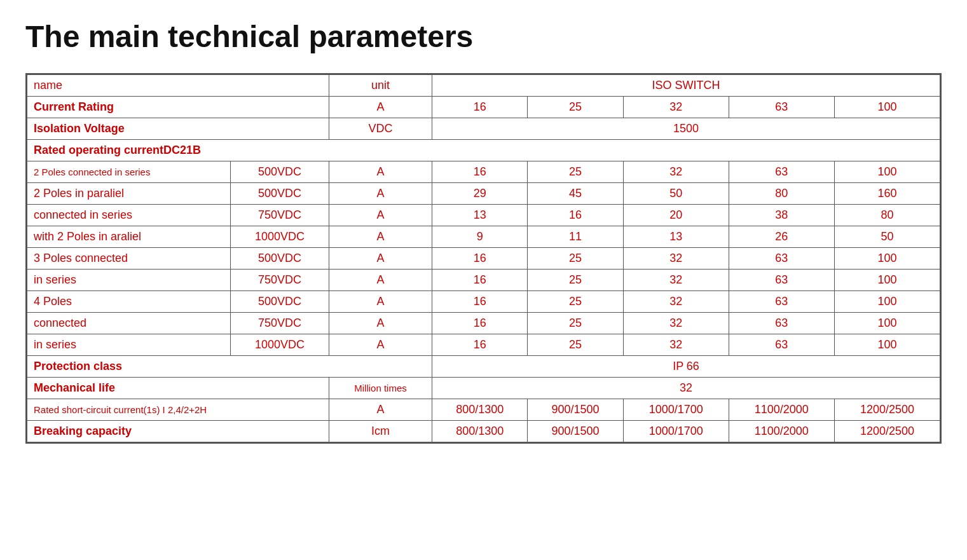  What do you see at coordinates (781, 194) in the screenshot?
I see `v4: 80` at bounding box center [781, 194].